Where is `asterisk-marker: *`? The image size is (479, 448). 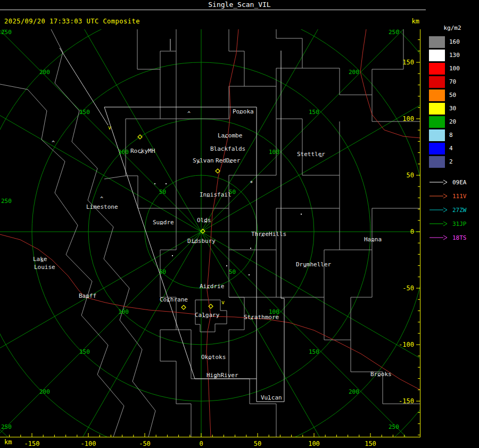
asterisk-marker: * is located at coordinates (251, 183).